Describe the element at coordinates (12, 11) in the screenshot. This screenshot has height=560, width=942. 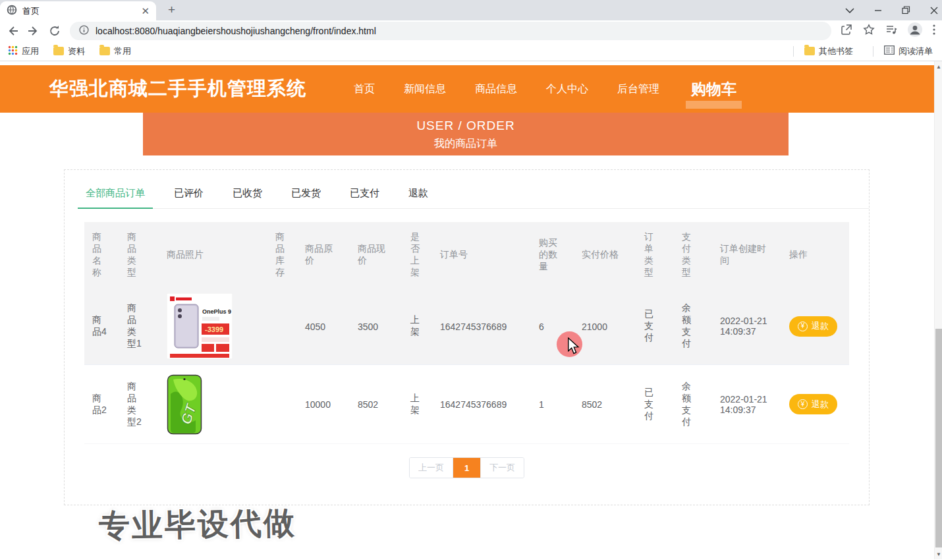
I see `globe-favicon-icon` at that location.